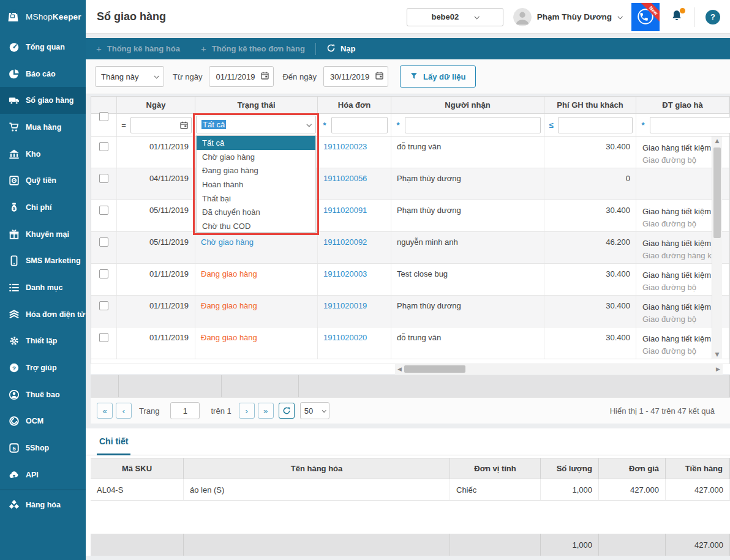  Describe the element at coordinates (43, 448) in the screenshot. I see `sidebar-item-5shop: 5 5Shop` at that location.